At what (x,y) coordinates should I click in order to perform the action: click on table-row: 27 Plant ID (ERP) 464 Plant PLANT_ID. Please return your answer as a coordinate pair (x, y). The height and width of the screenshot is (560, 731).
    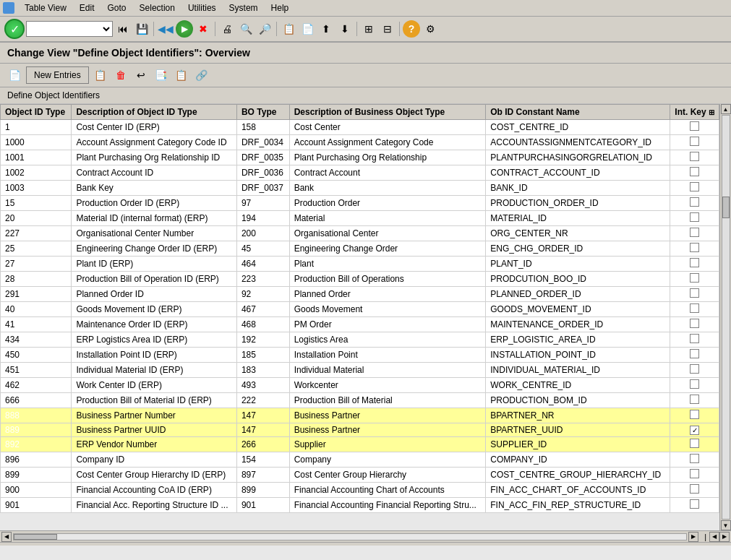
    Looking at the image, I should click on (360, 264).